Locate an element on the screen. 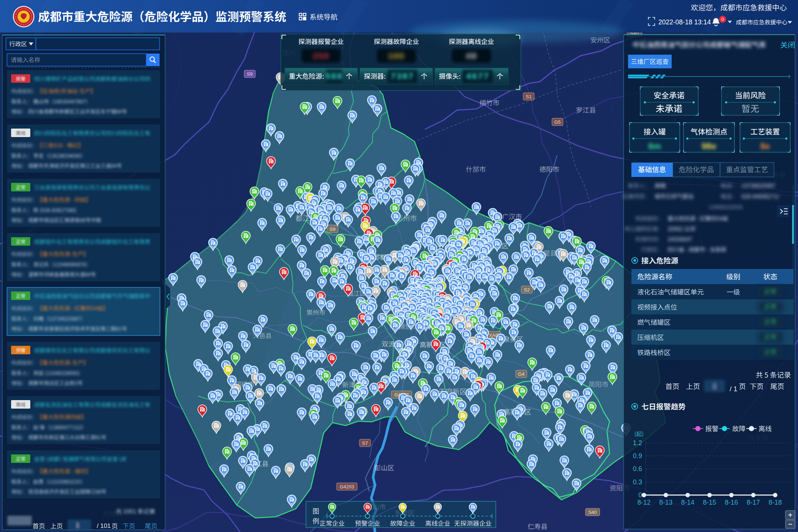 This screenshot has height=532, width=798. svg-text: 7387 is located at coordinates (403, 77).